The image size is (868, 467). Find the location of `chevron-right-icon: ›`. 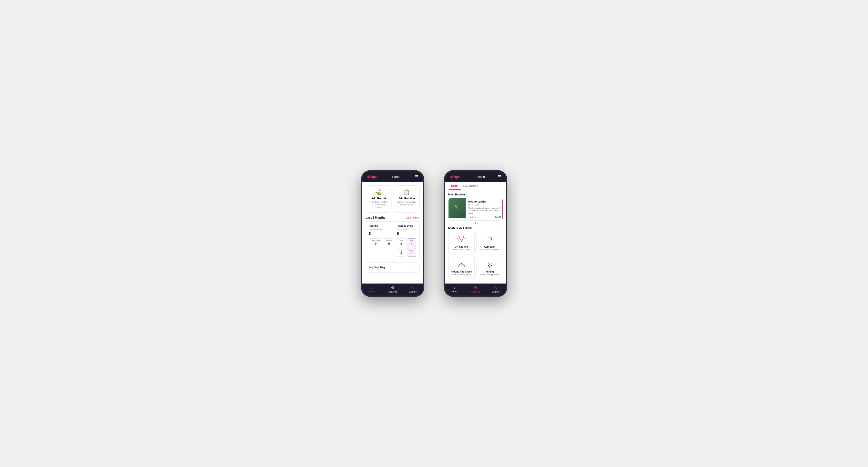

chevron-right-icon: › is located at coordinates (415, 268).